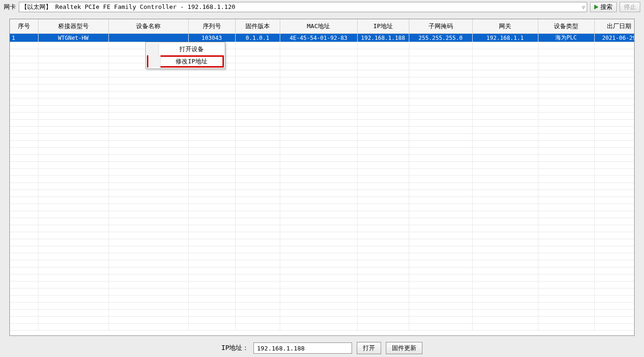  I want to click on stop-button: 停止, so click(630, 7).